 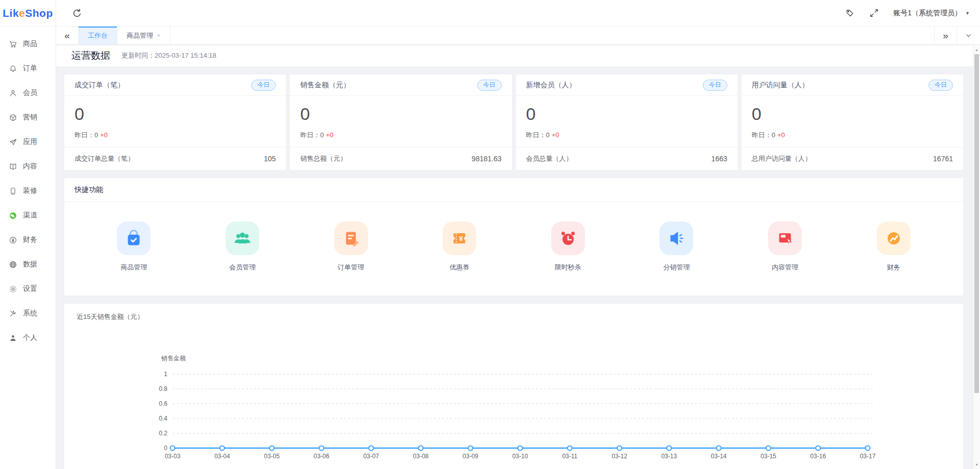 What do you see at coordinates (30, 68) in the screenshot?
I see `sidebar-item-label: 订单` at bounding box center [30, 68].